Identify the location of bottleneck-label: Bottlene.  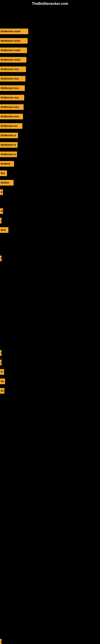
(5, 164).